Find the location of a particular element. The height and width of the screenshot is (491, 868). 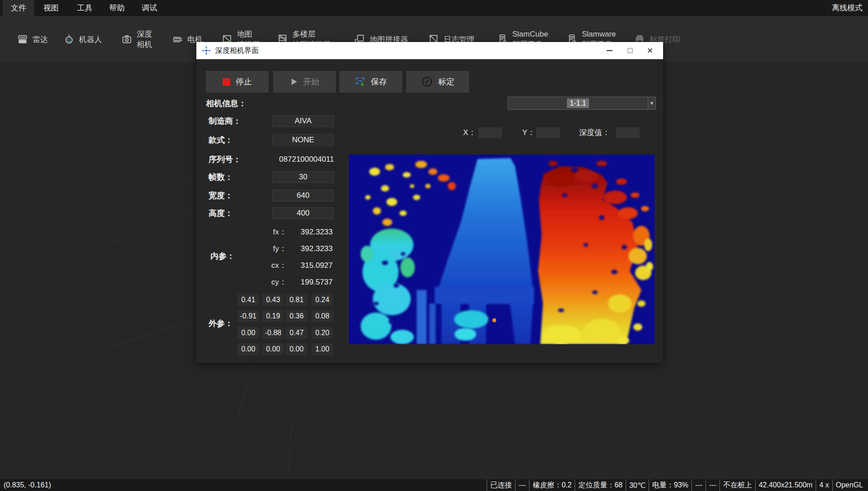

close-icon: ✕ is located at coordinates (650, 51).